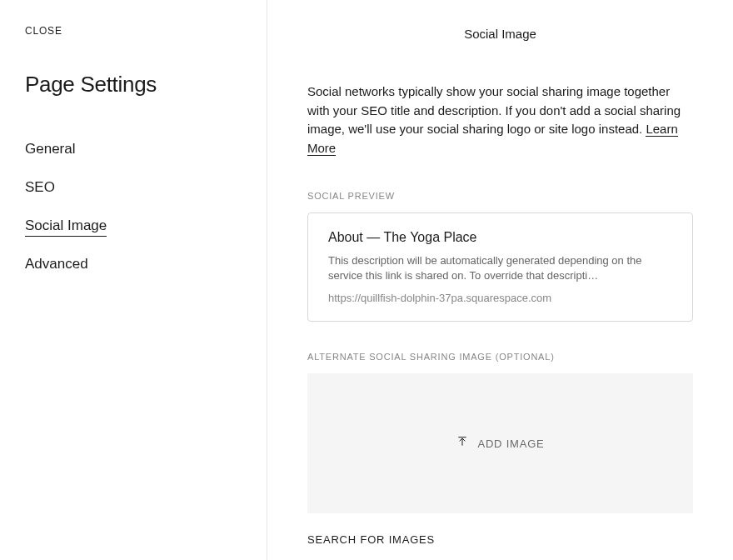 This screenshot has width=733, height=560. Describe the element at coordinates (500, 298) in the screenshot. I see `preview-url: https://quillfish-dolphin-37pa.squarespa…` at that location.